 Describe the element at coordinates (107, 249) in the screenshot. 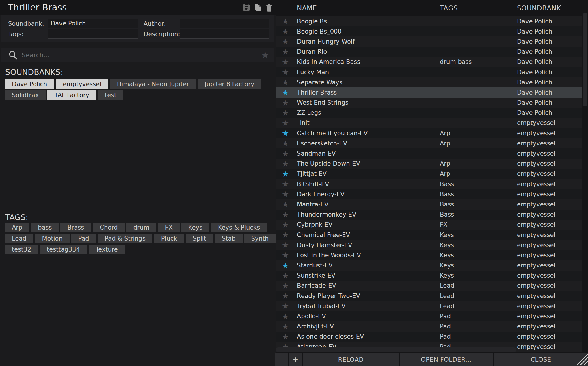

I see `tag-filter-texture: Texture` at that location.